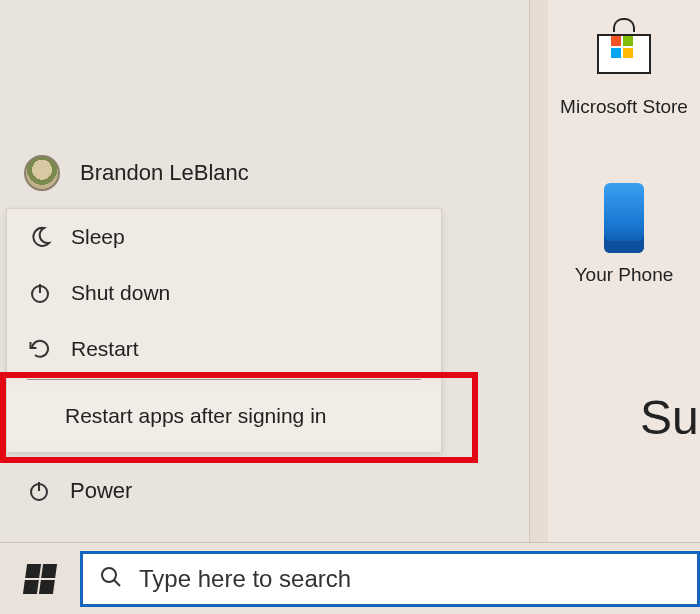 The width and height of the screenshot is (700, 614). What do you see at coordinates (101, 491) in the screenshot?
I see `power-label: Power` at bounding box center [101, 491].